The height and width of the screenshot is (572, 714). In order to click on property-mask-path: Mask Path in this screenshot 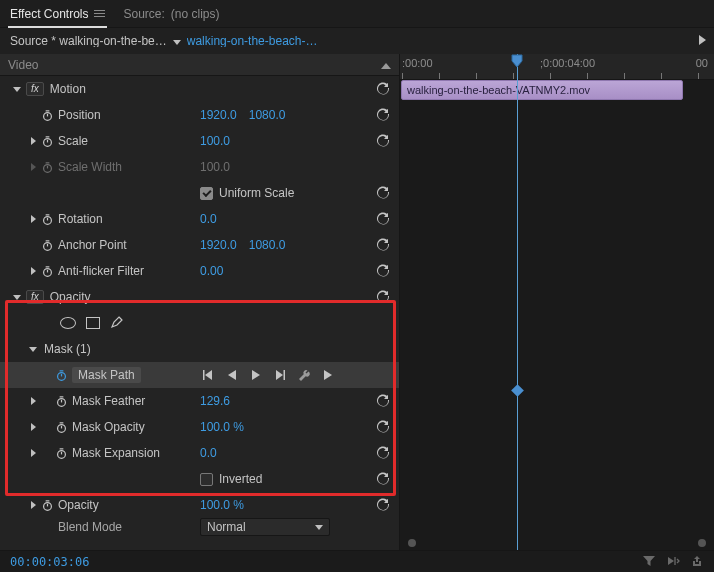, I will do `click(200, 375)`.